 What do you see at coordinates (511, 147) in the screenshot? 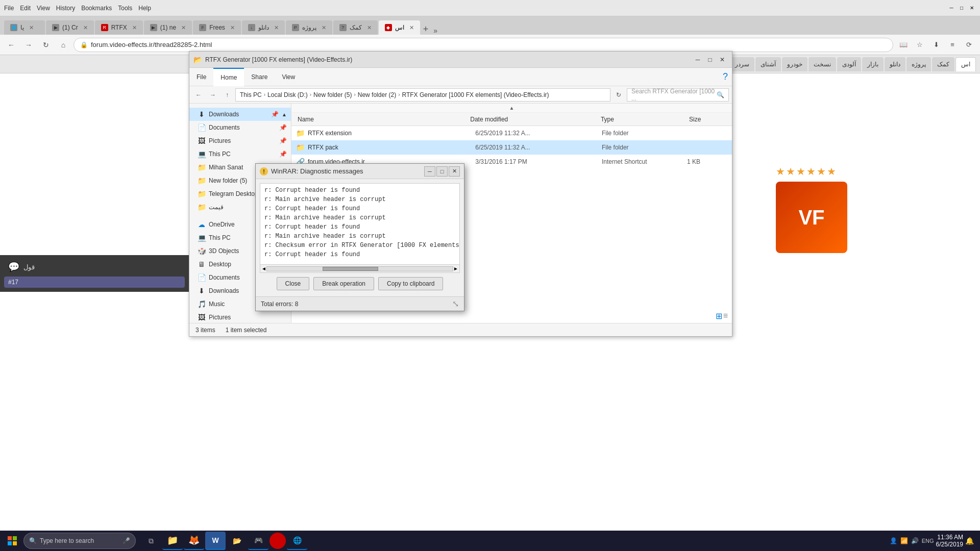
I see `fe-file-row-rtfx-pack: 📁 RTFX pack 6/25/2019 11:32 A... File fo…` at bounding box center [511, 147].